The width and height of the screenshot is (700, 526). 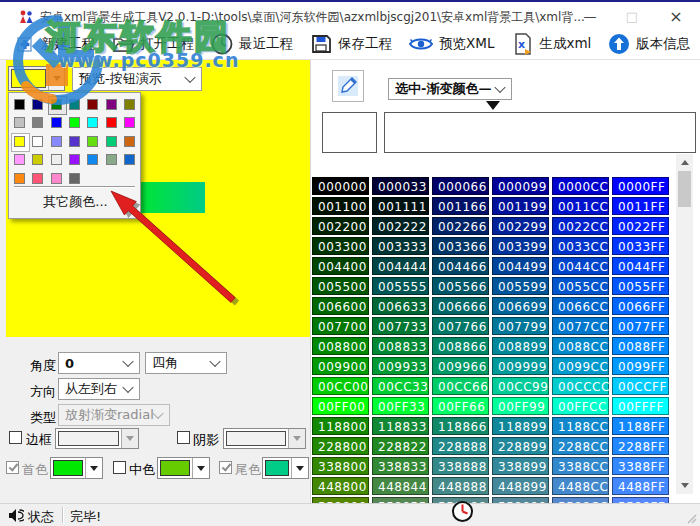 What do you see at coordinates (520, 386) in the screenshot?
I see `color-cell: 00CC99` at bounding box center [520, 386].